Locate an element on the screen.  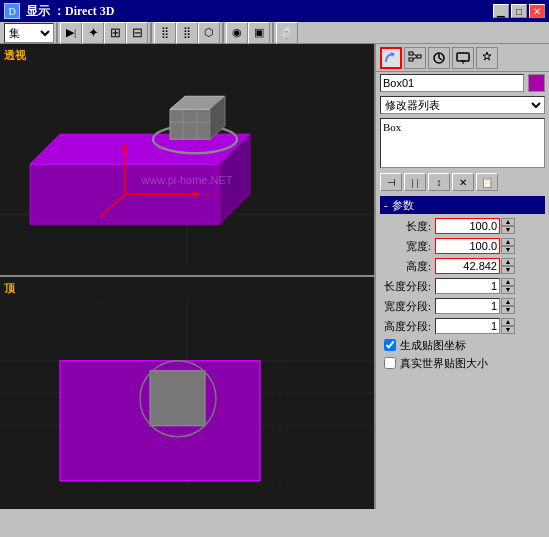
object-name-input is located at coordinates (452, 83).